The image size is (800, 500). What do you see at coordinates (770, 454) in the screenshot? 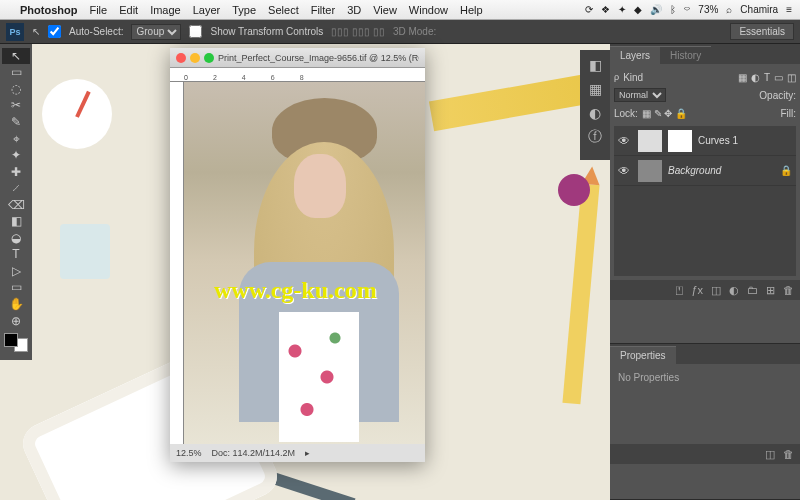
I see `panel-clip-icon: ◫` at bounding box center [770, 454].